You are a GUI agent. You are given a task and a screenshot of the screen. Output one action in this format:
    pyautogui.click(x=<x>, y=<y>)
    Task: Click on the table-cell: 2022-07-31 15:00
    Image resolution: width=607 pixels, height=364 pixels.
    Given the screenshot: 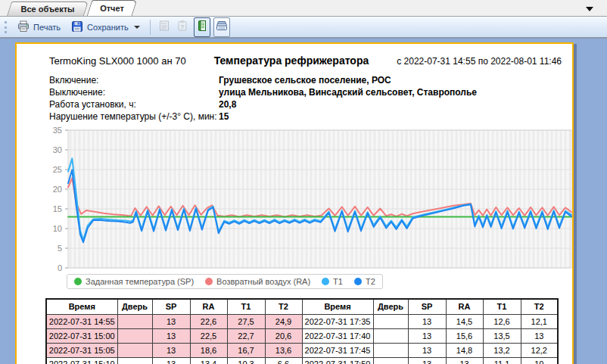 What is the action you would take?
    pyautogui.click(x=82, y=336)
    